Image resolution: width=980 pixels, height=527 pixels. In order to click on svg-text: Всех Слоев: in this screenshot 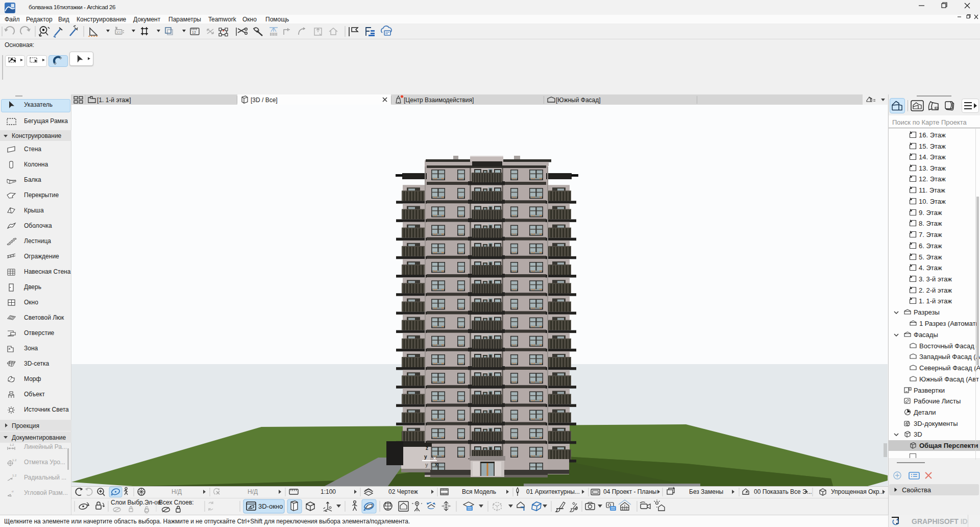, I will do `click(177, 502)`.